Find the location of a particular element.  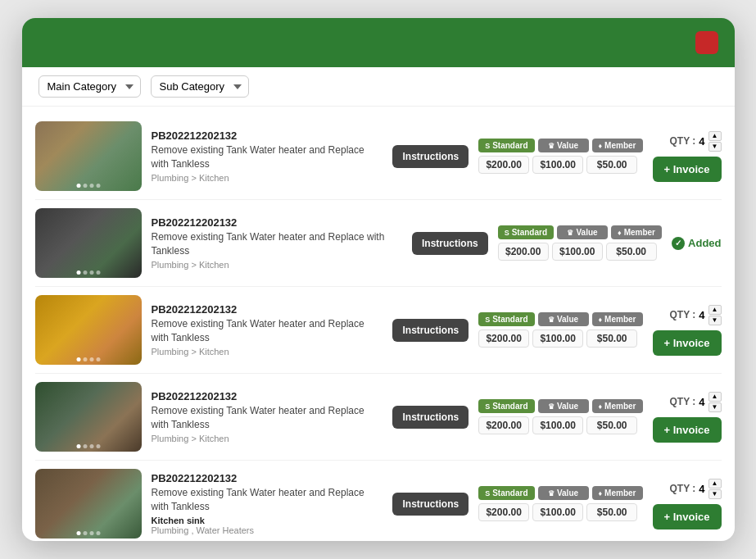

filter-bar: Main Category Plumbing Electrical HVAC S… is located at coordinates (378, 87).